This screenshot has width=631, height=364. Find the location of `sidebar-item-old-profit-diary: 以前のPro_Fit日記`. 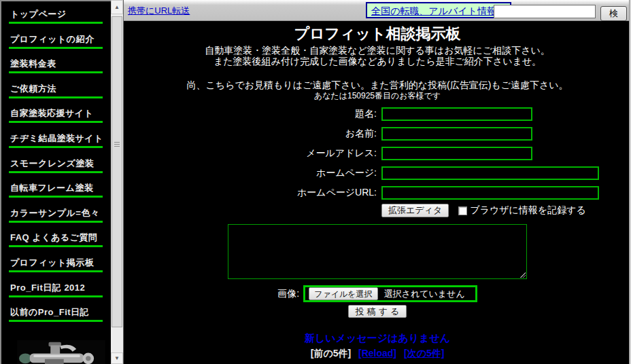

sidebar-item-old-profit-diary: 以前のPro_Fit日記 is located at coordinates (56, 319).